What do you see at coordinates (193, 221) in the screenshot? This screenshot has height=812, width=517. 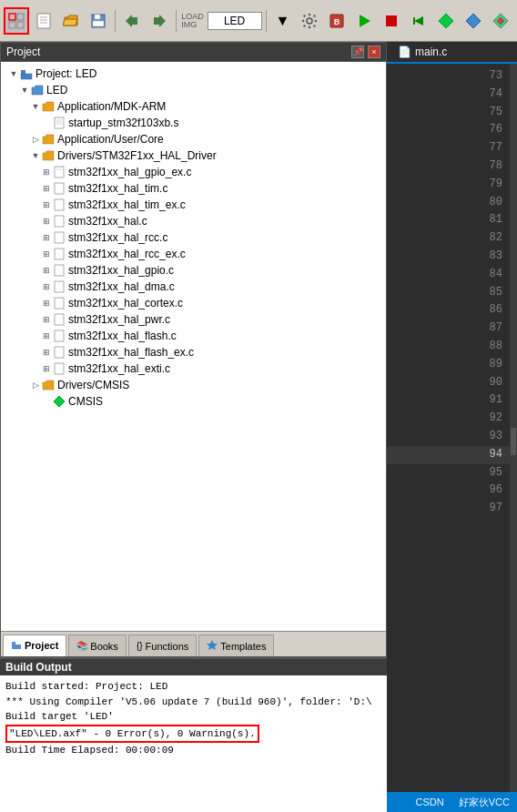 I see `tree-item-hal: ⊞ stm32f1xx_hal.c` at bounding box center [193, 221].